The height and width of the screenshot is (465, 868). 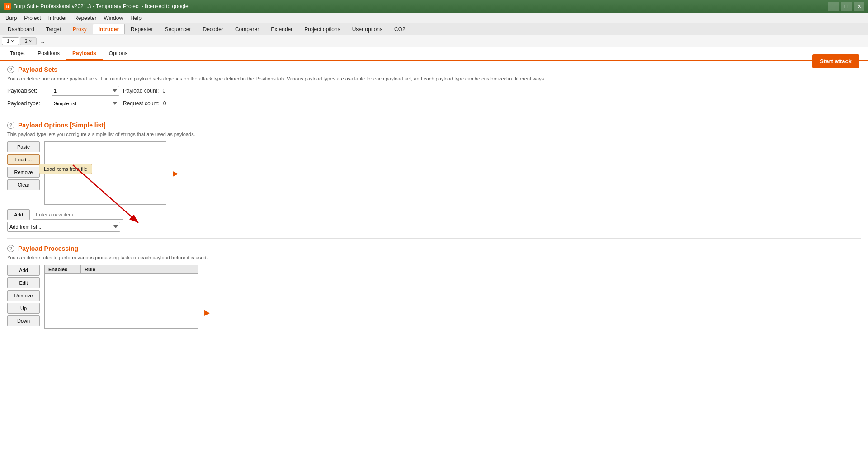 What do you see at coordinates (139, 269) in the screenshot?
I see `col-rule-header: Rule` at bounding box center [139, 269].